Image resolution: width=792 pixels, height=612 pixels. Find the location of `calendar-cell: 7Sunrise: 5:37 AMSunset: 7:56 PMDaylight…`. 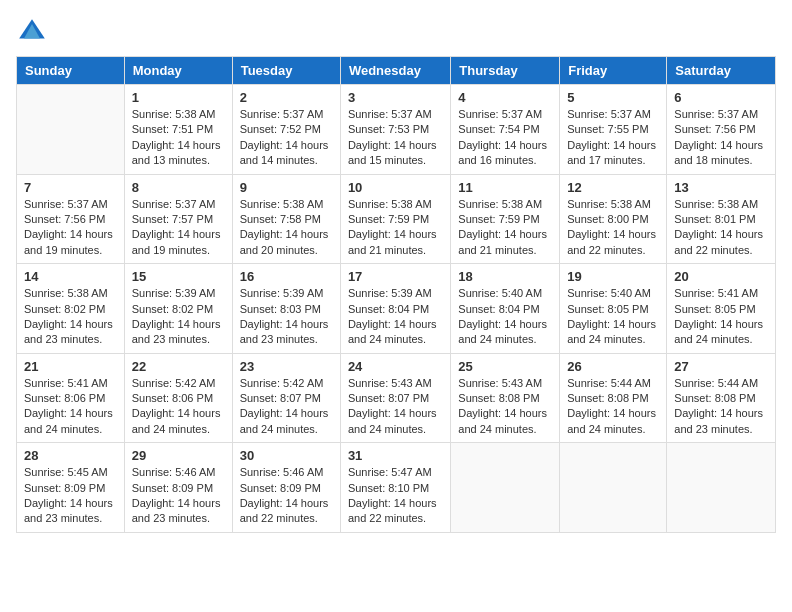

calendar-cell: 7Sunrise: 5:37 AMSunset: 7:56 PMDaylight… is located at coordinates (71, 219).